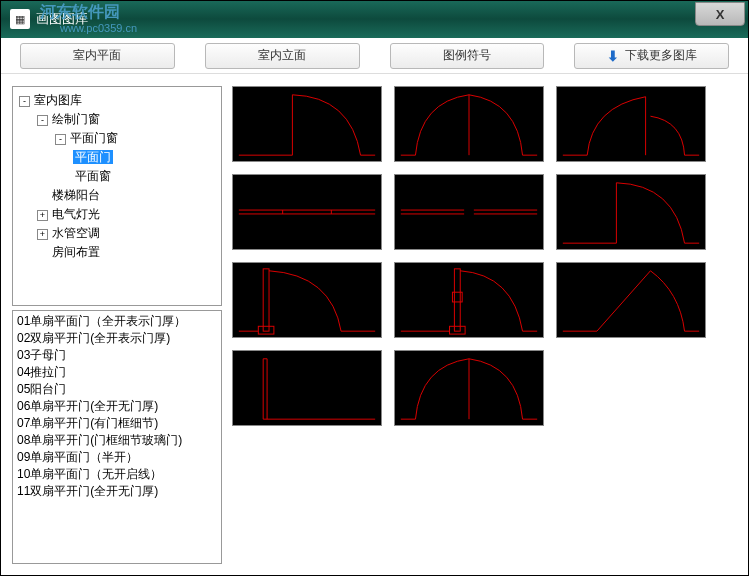 The height and width of the screenshot is (576, 749). What do you see at coordinates (117, 214) in the screenshot?
I see `tree-node-electrical: +电气灯光` at bounding box center [117, 214].